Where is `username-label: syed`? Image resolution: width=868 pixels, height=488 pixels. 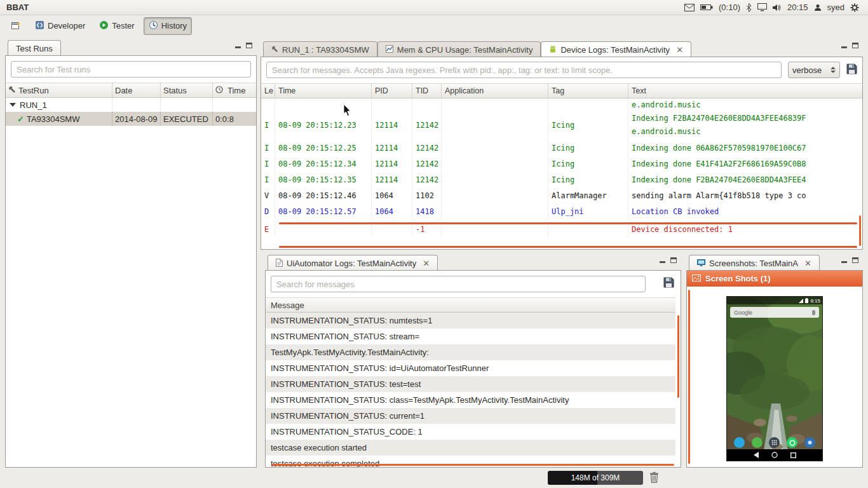
username-label: syed is located at coordinates (836, 8).